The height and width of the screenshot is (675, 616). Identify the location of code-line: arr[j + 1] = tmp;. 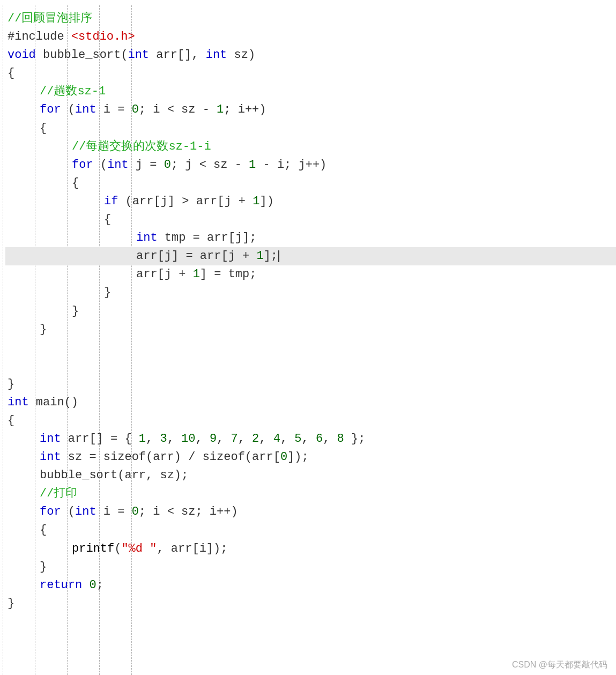
(311, 275).